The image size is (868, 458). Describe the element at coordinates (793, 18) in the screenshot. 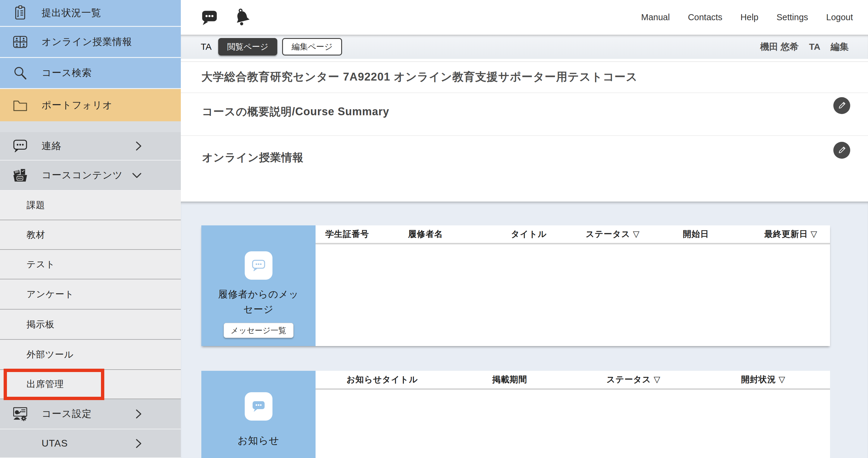

I see `nav-link-settings: Settings` at that location.